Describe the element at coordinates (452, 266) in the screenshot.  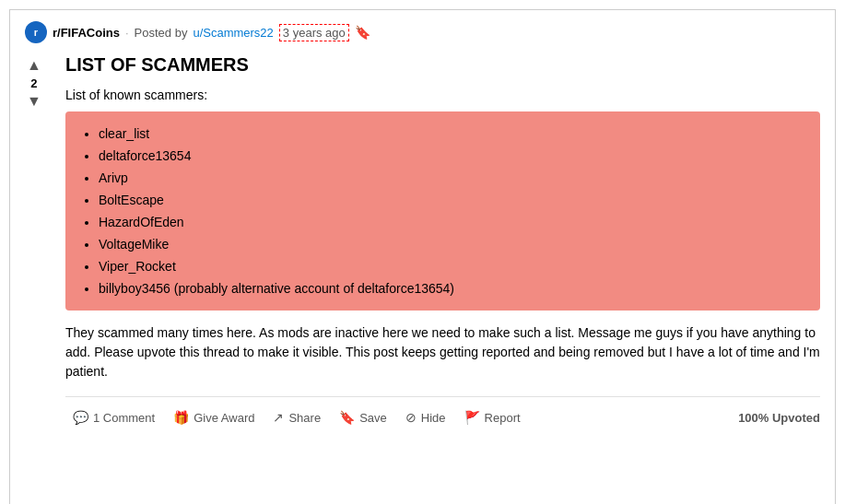
I see `list-item: Viper_Rocket` at that location.